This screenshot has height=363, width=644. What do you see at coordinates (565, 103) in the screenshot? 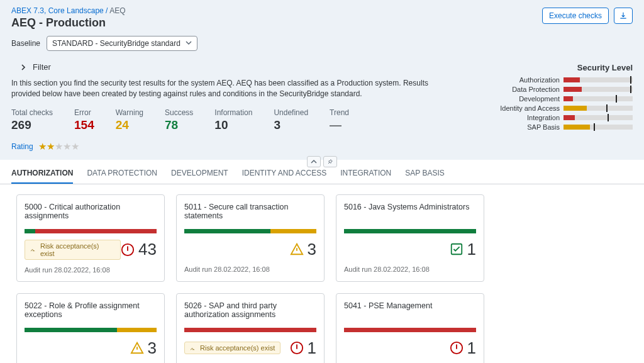
I see `security-rows: AuthorizationData ProtectionDevelopmentI…` at bounding box center [565, 103].